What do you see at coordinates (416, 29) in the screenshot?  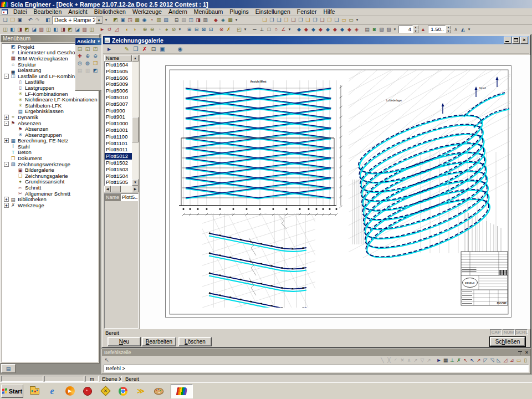 I see `scale-spin-buttons: ▲▼` at bounding box center [416, 29].